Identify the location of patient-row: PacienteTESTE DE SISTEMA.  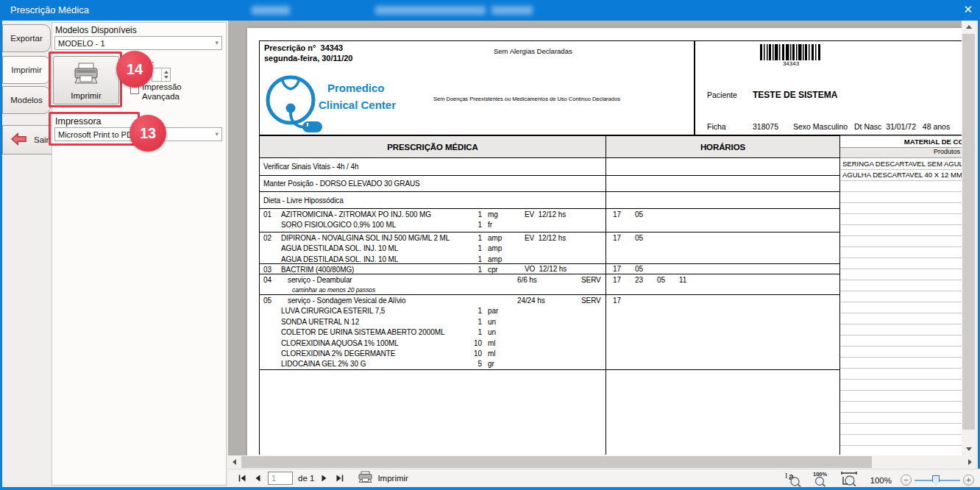
(828, 95).